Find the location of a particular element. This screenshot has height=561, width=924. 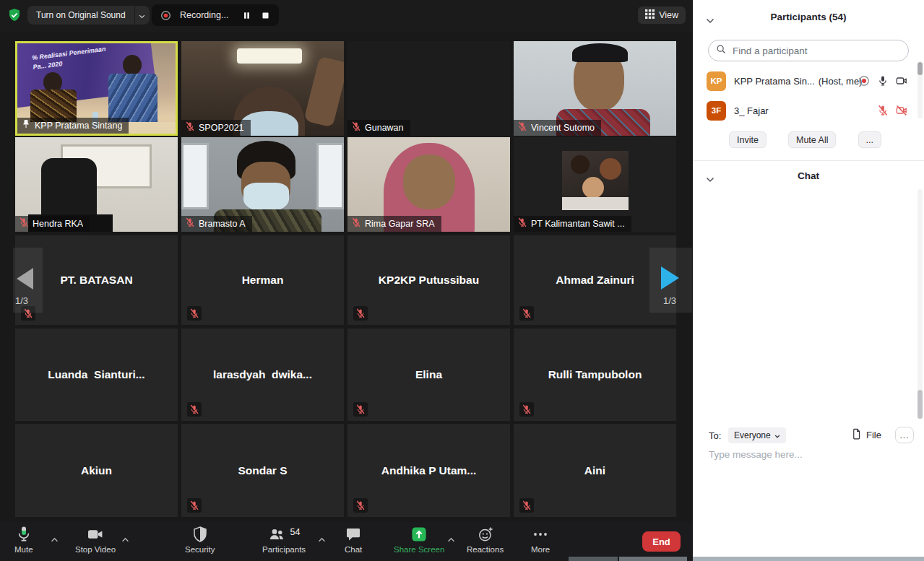

chat-panel-header: Chat is located at coordinates (808, 175).